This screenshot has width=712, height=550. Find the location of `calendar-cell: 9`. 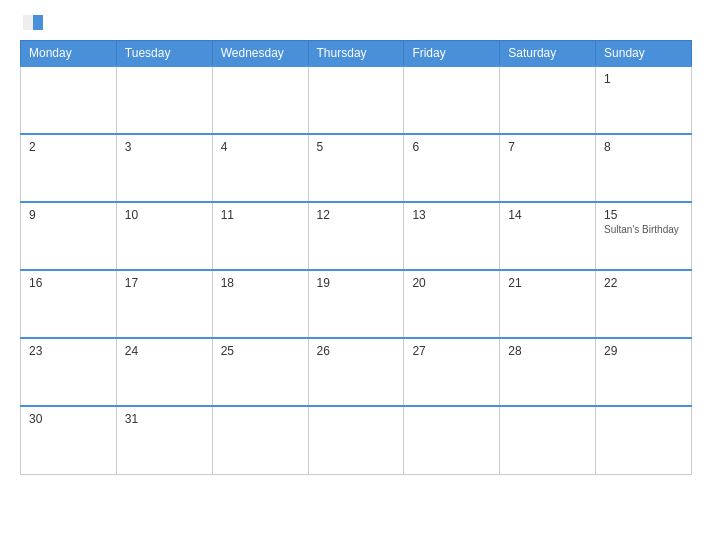

calendar-cell: 9 is located at coordinates (69, 236).